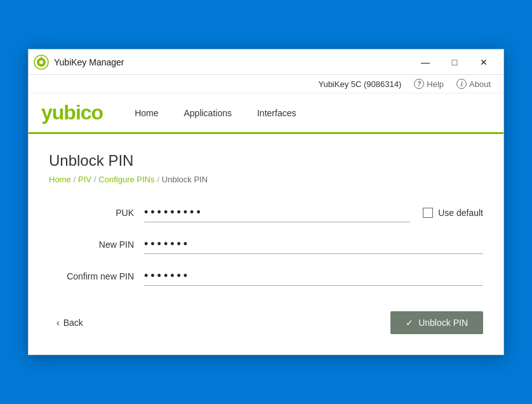  I want to click on nav-interfaces: Interfaces, so click(277, 113).